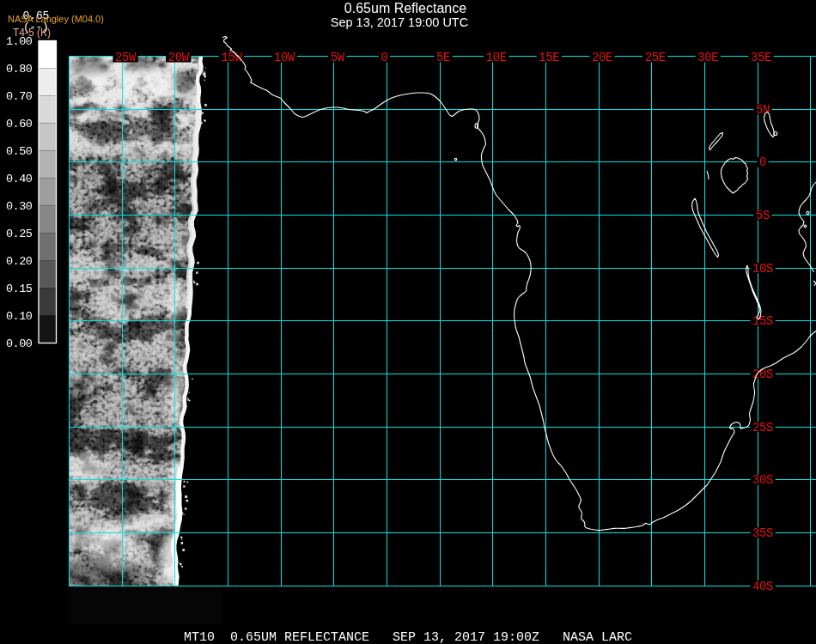  Describe the element at coordinates (179, 58) in the screenshot. I see `svg-text: 20W` at that location.